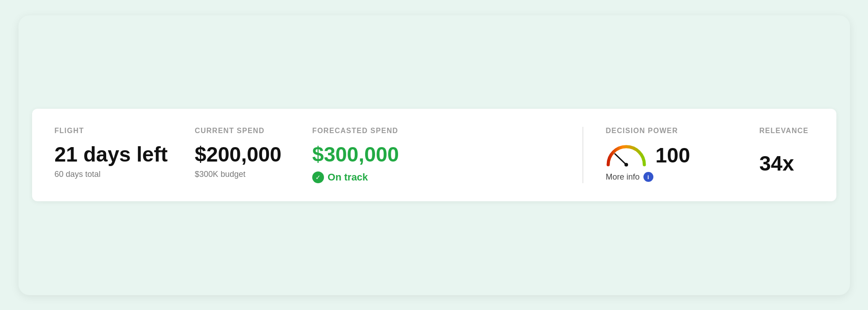 This screenshot has width=868, height=310. What do you see at coordinates (669, 177) in the screenshot?
I see `more-info-row: More info i` at bounding box center [669, 177].